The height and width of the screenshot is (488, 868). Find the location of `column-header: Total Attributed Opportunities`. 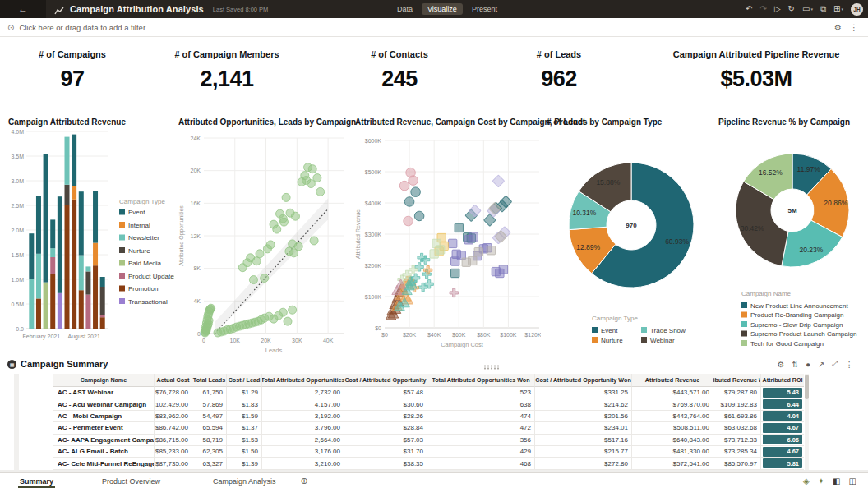

column-header: Total Attributed Opportunities is located at coordinates (302, 380).